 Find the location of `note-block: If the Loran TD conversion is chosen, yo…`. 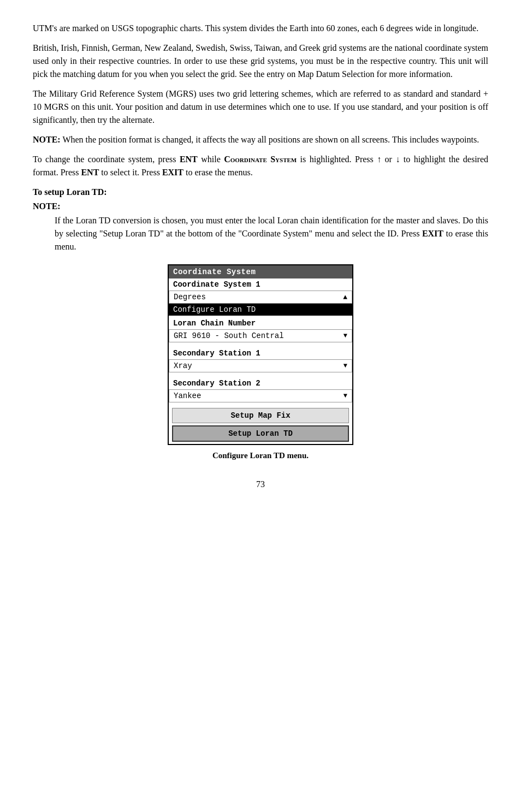

note-block: If the Loran TD conversion is chosen, yo… is located at coordinates (271, 234).